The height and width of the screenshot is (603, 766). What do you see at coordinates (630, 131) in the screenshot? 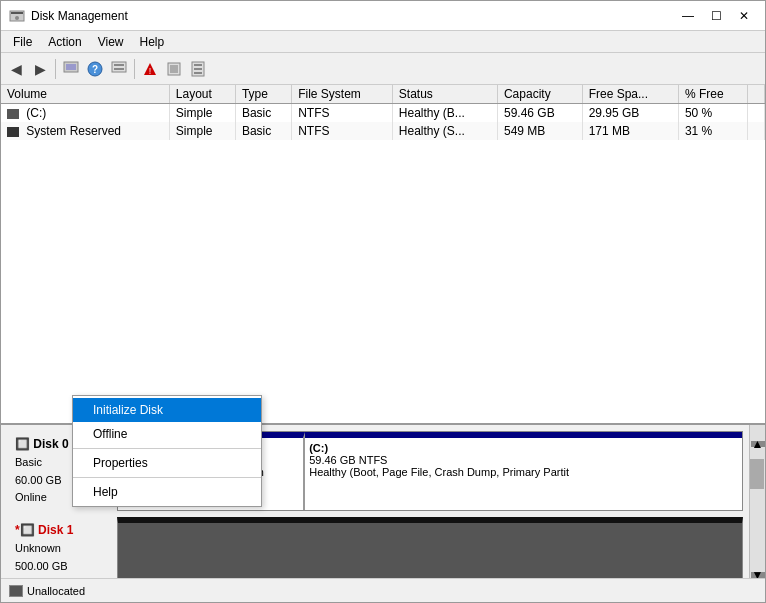
I see `cell-free-space: 171 MB` at bounding box center [630, 131].